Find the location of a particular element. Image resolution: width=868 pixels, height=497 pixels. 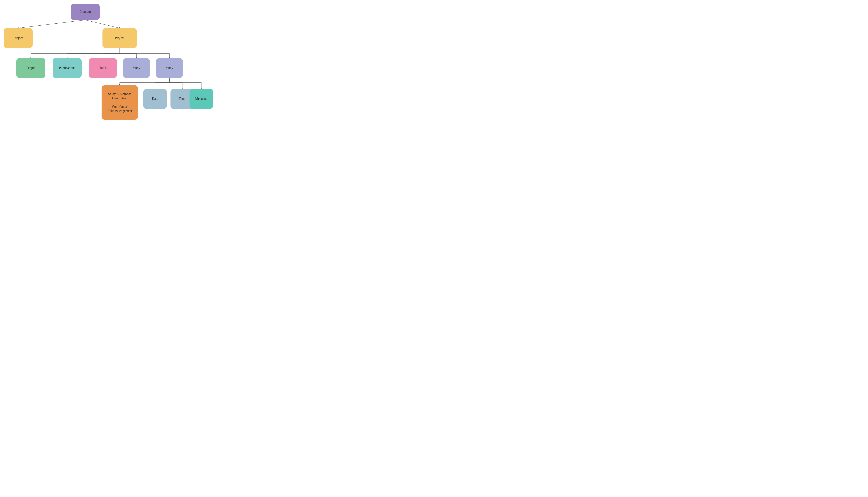

publications-label: Publications is located at coordinates (67, 68).